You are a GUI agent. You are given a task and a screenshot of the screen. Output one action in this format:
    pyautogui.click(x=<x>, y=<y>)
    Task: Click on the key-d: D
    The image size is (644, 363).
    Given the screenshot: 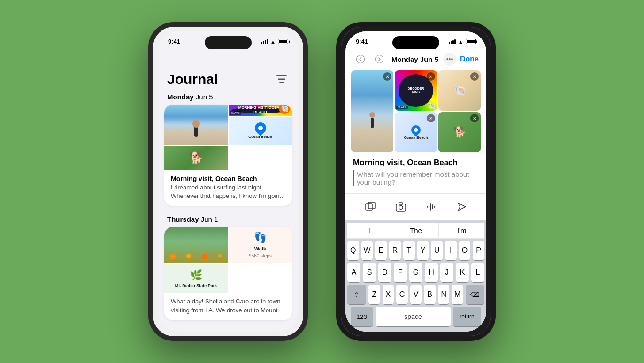 What is the action you would take?
    pyautogui.click(x=385, y=272)
    